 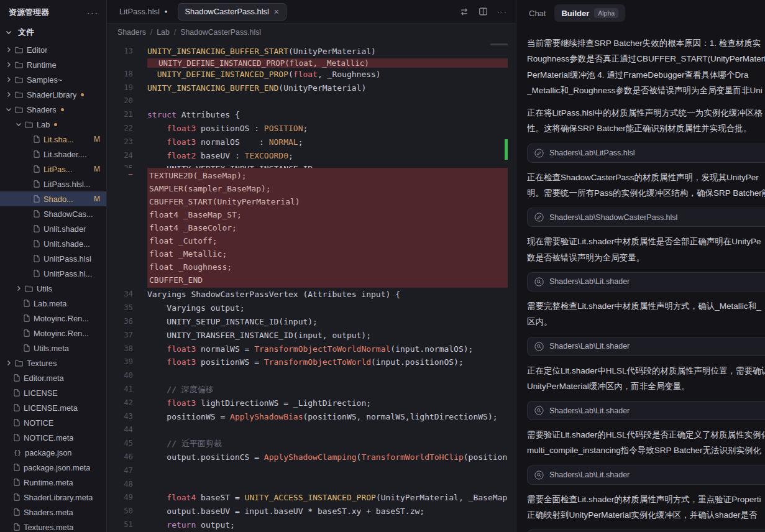 I want to click on tree-item-shado: Shado...M, so click(x=53, y=199).